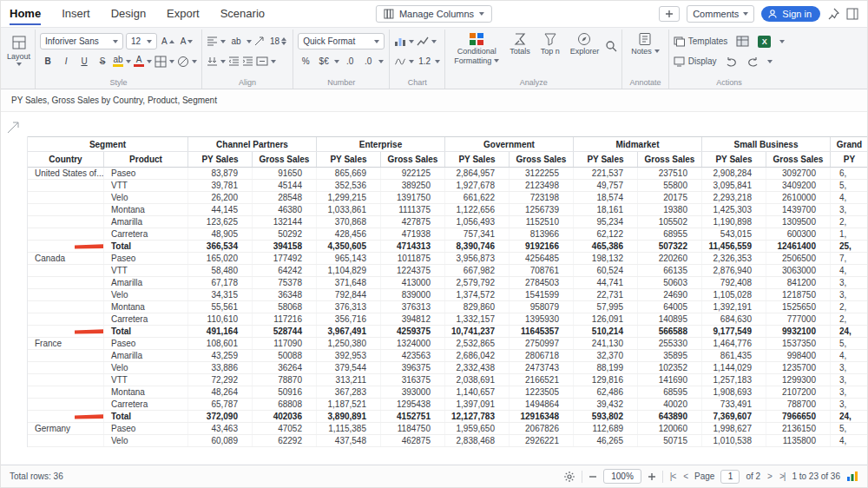  I want to click on table-row: Montana55,56158068376,313376313829,86095…, so click(448, 307).